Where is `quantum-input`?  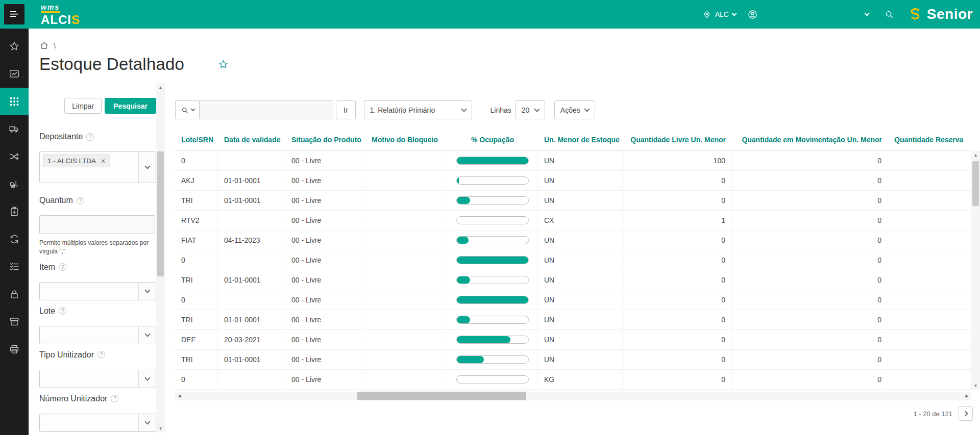 quantum-input is located at coordinates (97, 224).